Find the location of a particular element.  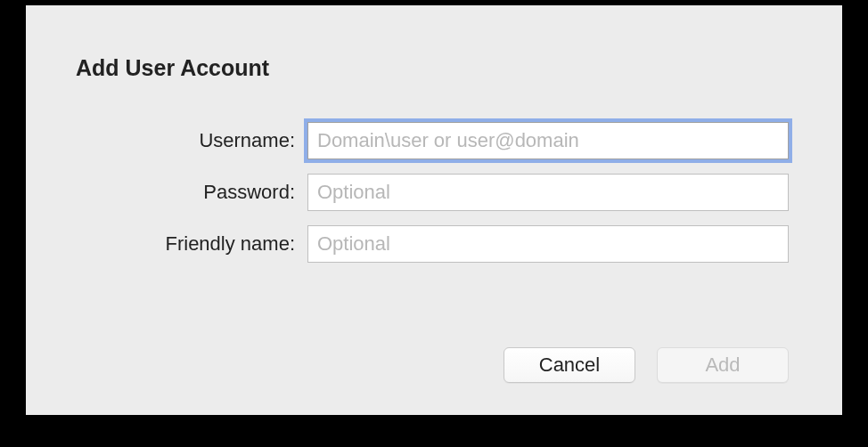

friendly-name-input is located at coordinates (548, 244).